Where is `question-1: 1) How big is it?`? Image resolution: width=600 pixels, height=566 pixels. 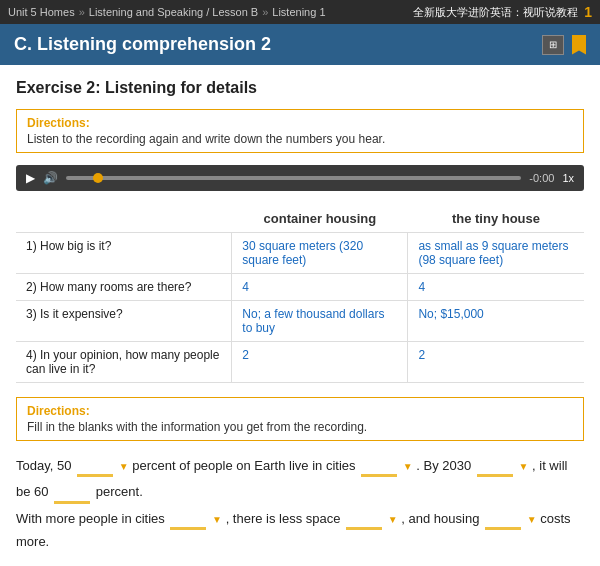 question-1: 1) How big is it? is located at coordinates (124, 254).